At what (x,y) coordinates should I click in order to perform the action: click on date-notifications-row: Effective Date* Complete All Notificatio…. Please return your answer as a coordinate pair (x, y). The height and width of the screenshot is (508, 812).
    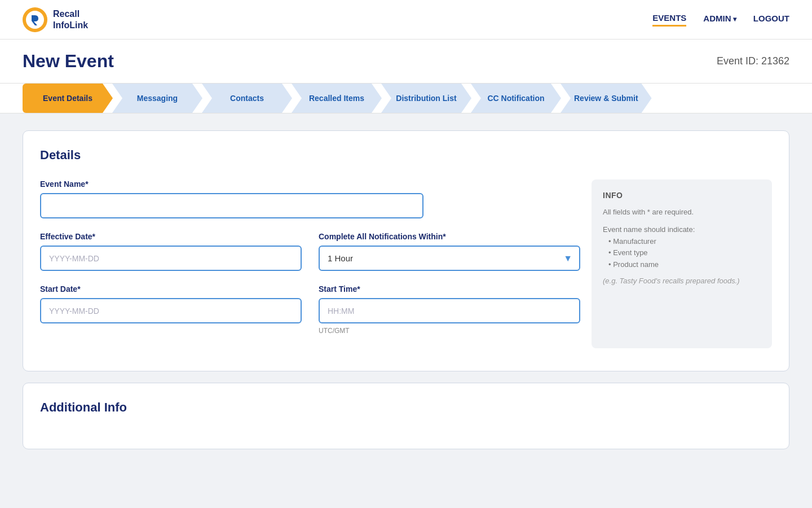
    Looking at the image, I should click on (310, 259).